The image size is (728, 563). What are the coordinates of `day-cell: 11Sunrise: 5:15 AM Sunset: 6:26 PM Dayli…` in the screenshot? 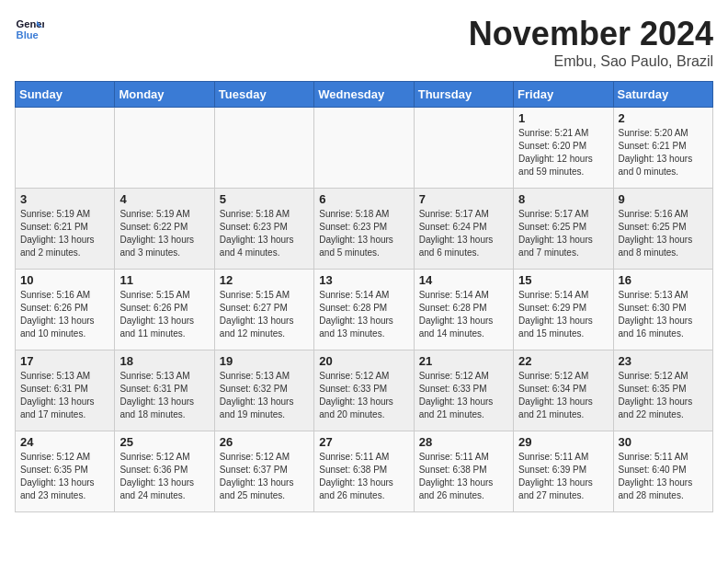 It's located at (165, 310).